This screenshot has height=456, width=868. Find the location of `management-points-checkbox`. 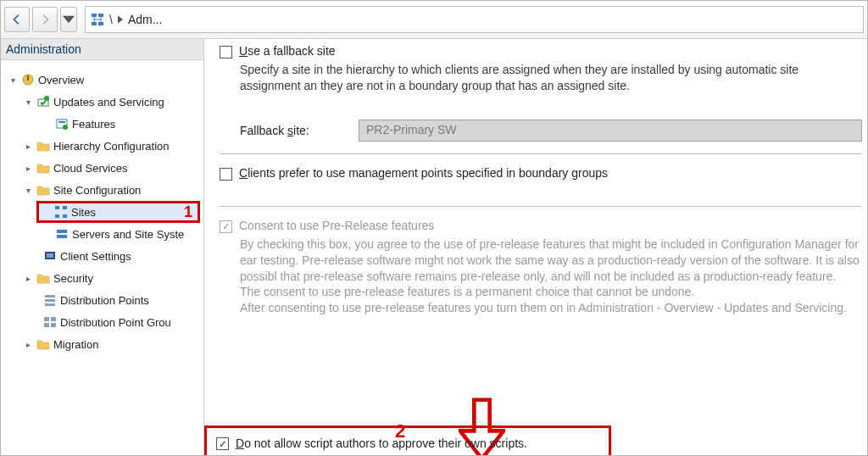

management-points-checkbox is located at coordinates (225, 175).